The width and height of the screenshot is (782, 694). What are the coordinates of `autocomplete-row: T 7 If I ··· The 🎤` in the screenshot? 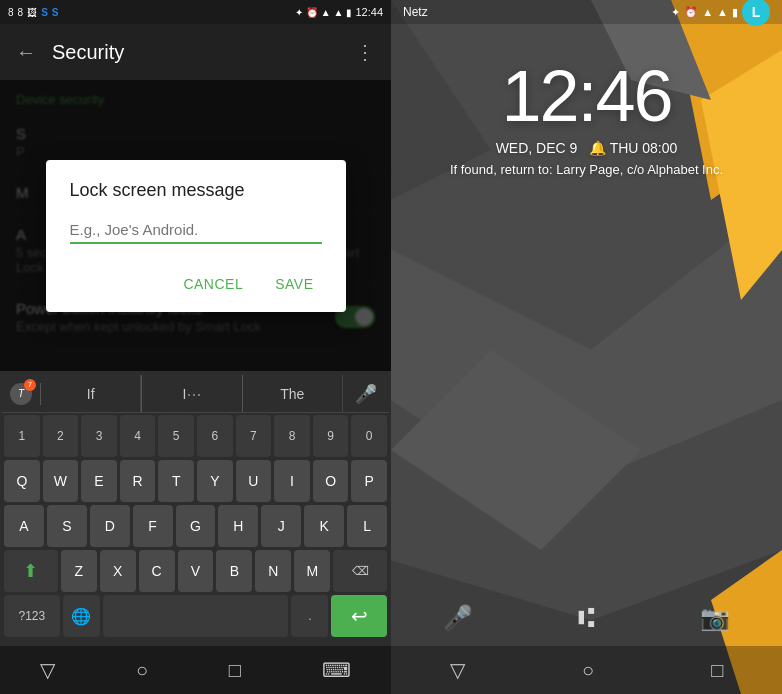 It's located at (196, 394).